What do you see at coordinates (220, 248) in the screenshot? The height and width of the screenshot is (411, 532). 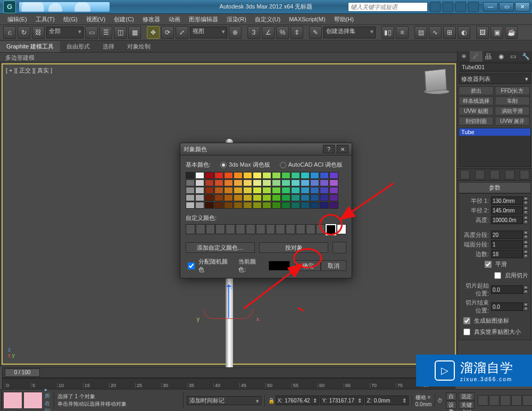 I see `add-custom-color-button: 添加自定义颜色…` at bounding box center [220, 248].